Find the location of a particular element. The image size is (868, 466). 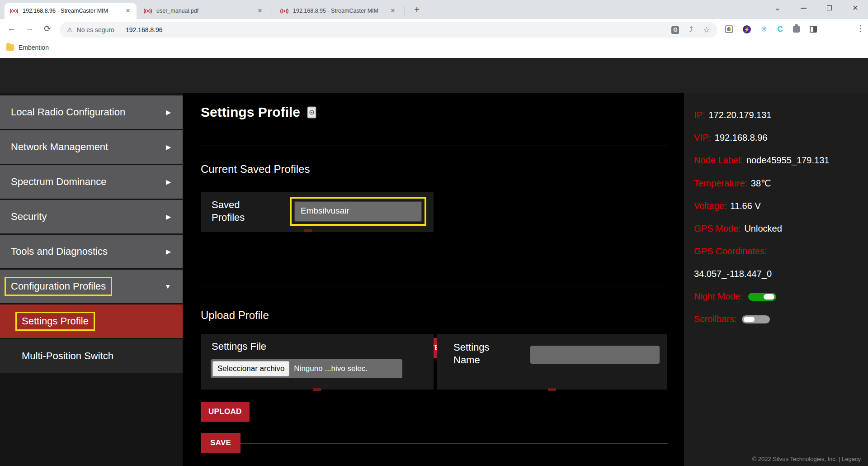

page-title-text: Settings Profile is located at coordinates (250, 112).